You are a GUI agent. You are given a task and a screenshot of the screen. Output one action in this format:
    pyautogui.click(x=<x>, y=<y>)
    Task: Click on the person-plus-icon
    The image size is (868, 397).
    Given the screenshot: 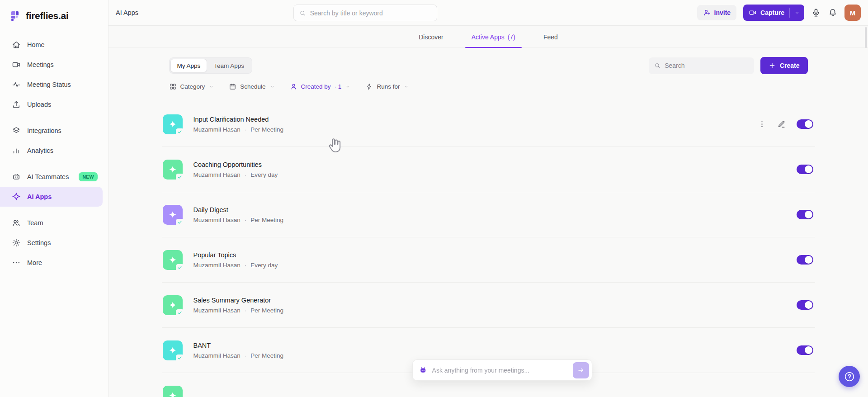 What is the action you would take?
    pyautogui.click(x=707, y=13)
    